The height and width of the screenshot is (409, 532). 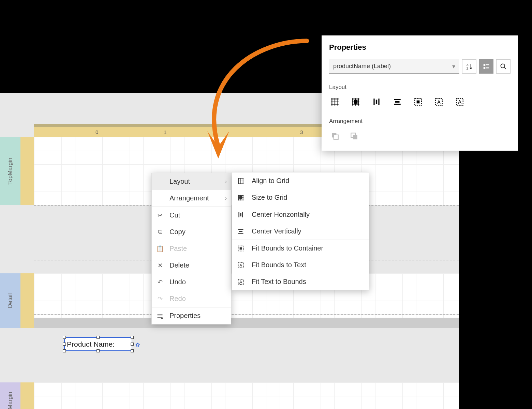 What do you see at coordinates (64, 351) in the screenshot?
I see `resize-handle-bl` at bounding box center [64, 351].